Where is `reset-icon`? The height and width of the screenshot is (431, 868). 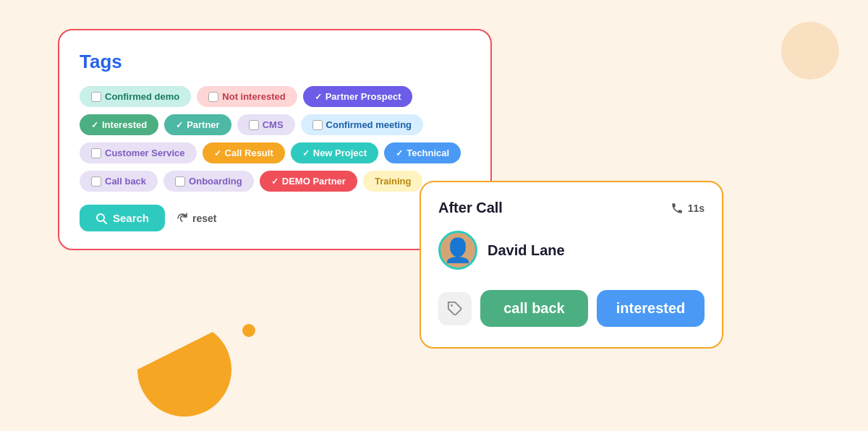
reset-icon is located at coordinates (182, 218).